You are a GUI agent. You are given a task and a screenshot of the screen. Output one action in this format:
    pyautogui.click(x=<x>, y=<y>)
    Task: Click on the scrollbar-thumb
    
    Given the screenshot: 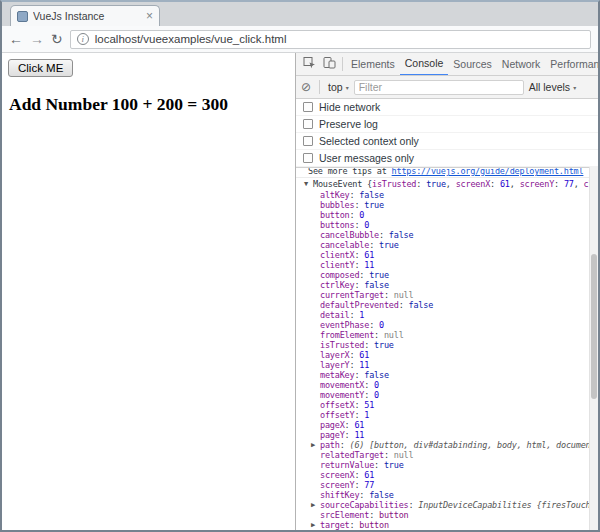 What is the action you would take?
    pyautogui.click(x=594, y=326)
    